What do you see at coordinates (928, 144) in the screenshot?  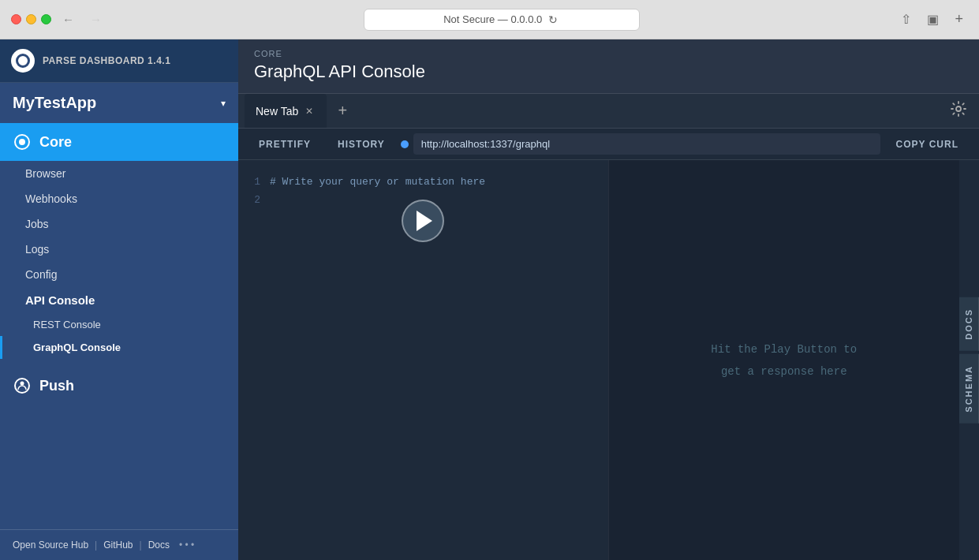 I see `copy-curl-button: COPY CURL` at bounding box center [928, 144].